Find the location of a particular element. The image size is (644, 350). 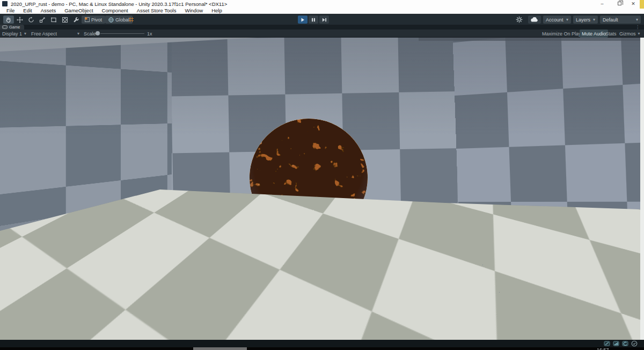

windows-taskbar: 16:57 is located at coordinates (322, 349).